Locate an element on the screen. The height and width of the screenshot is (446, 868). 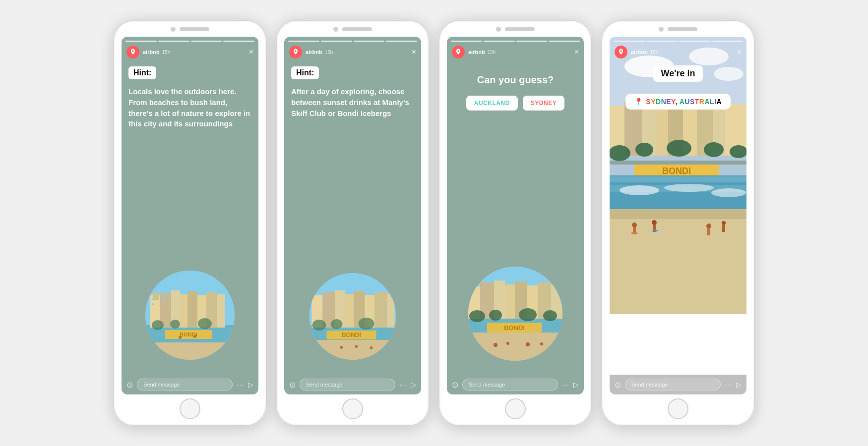
phone-2-message-input: Send message is located at coordinates (347, 385).